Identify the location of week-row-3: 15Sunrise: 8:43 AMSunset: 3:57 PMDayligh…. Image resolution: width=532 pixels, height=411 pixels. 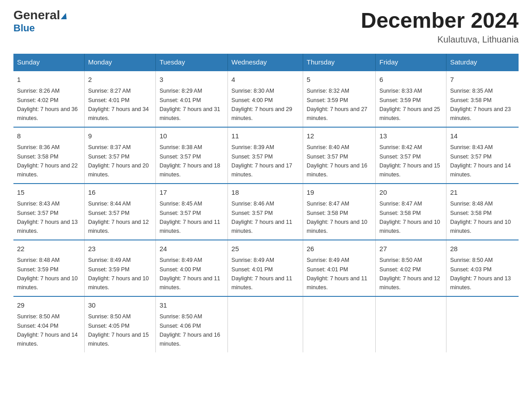
(266, 212).